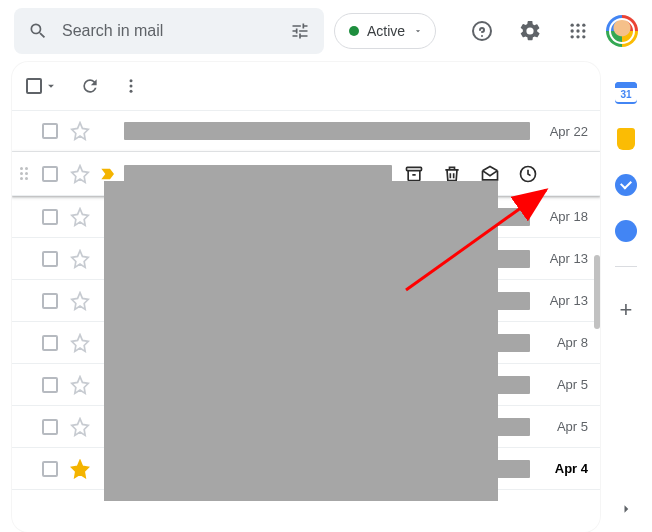 The width and height of the screenshot is (652, 532). What do you see at coordinates (626, 139) in the screenshot?
I see `keep-app-icon` at bounding box center [626, 139].